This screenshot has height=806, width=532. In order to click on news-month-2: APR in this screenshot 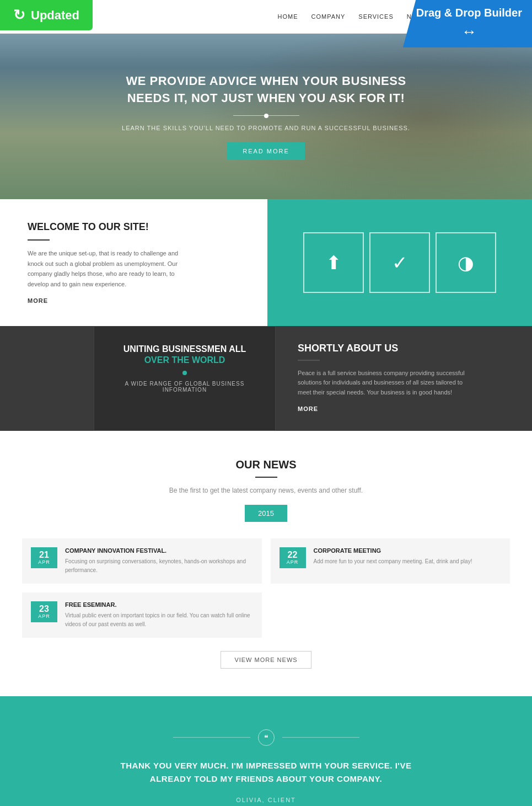, I will do `click(293, 562)`.